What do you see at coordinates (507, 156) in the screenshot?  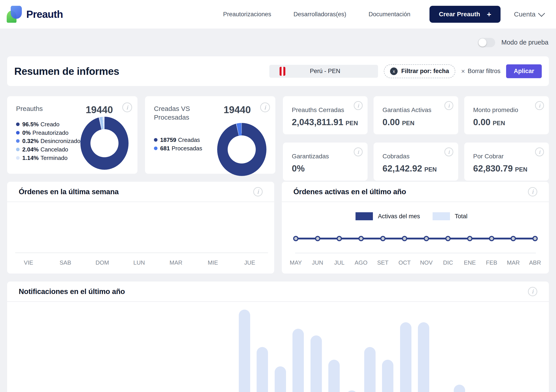 I see `stat-title: Por Cobrar` at bounding box center [507, 156].